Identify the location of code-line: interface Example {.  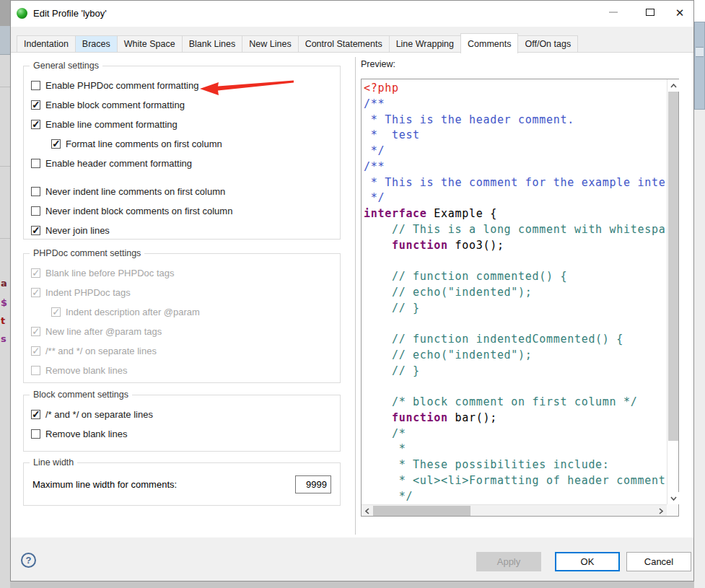
(515, 214).